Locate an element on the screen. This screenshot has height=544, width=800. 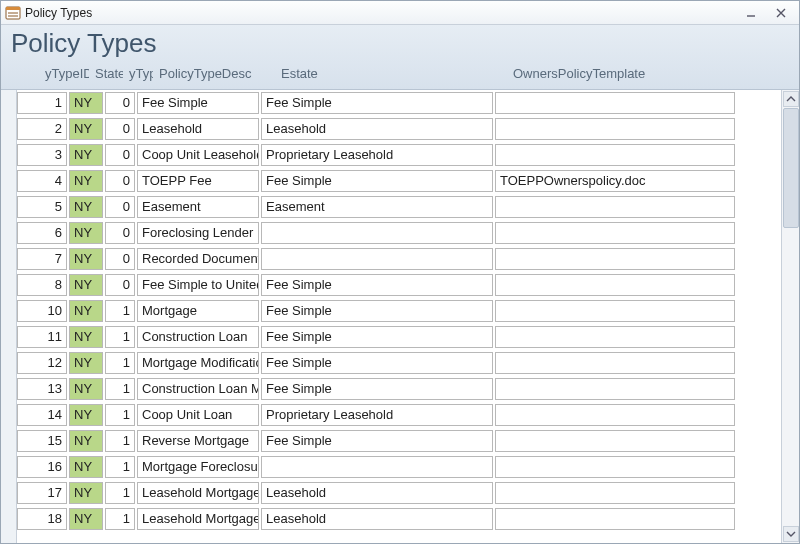
table-row: 3NY0Coop Unit LeaseholdProprietary Lease… is located at coordinates (391, 155).